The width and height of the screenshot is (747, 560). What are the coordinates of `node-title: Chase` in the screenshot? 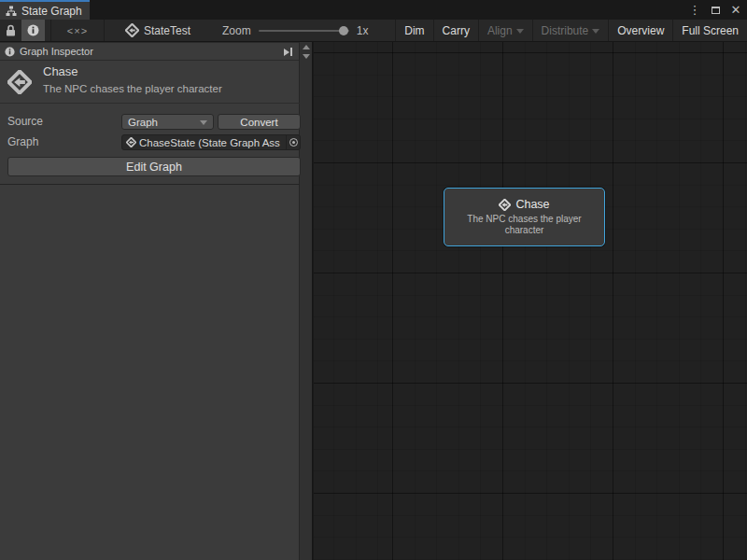 It's located at (532, 204).